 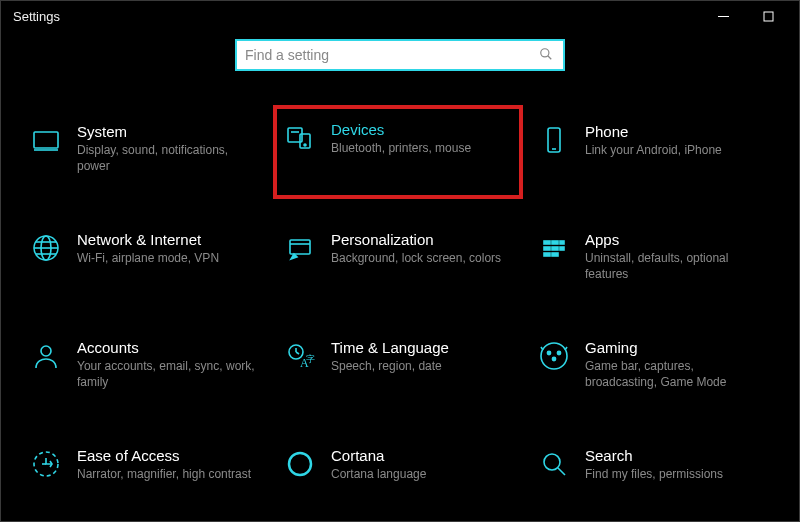 I want to click on search-icon, so click(x=547, y=55).